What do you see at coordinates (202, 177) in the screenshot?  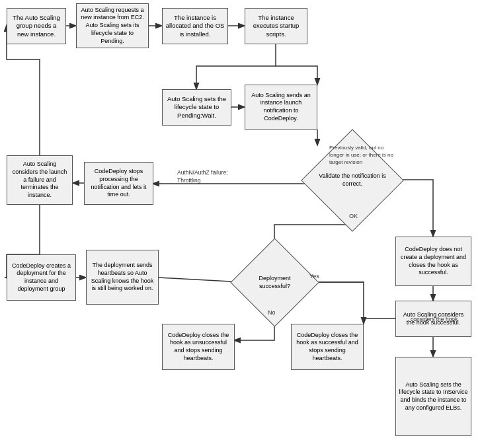 I see `label-authn-failure: AuthN/AuthZ failure;Throttling` at bounding box center [202, 177].